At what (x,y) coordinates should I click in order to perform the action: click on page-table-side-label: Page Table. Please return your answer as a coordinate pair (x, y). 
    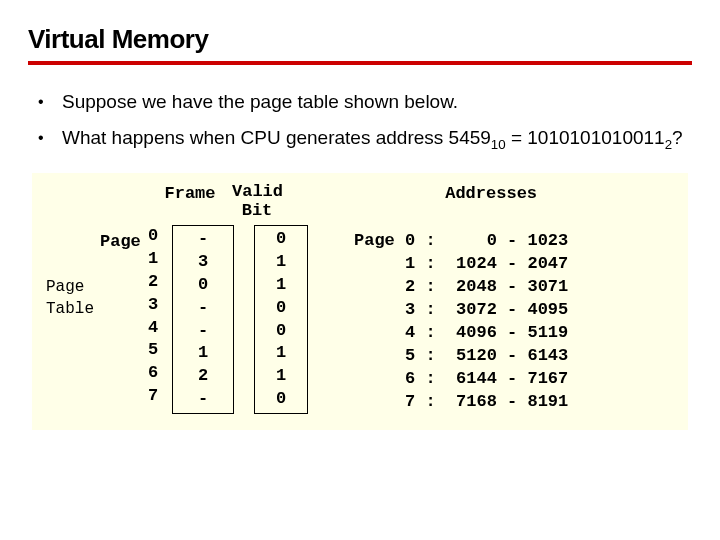
    Looking at the image, I should click on (73, 298).